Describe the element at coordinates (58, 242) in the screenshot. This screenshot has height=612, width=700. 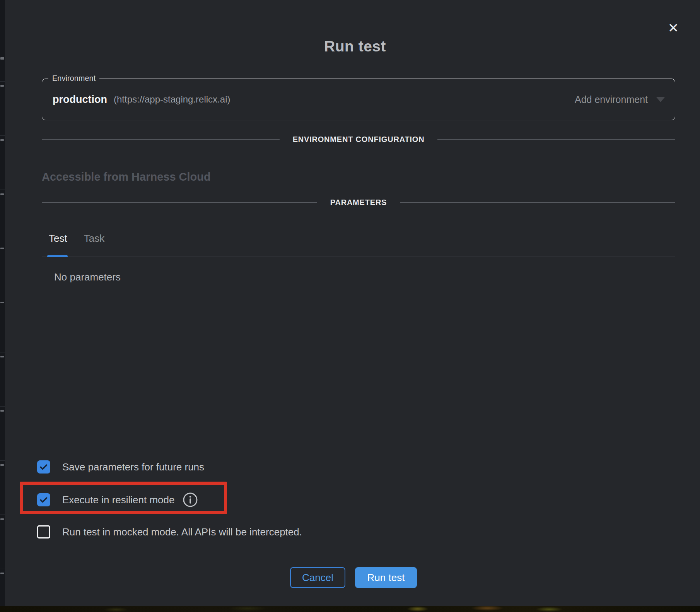
I see `tab-test: Test` at that location.